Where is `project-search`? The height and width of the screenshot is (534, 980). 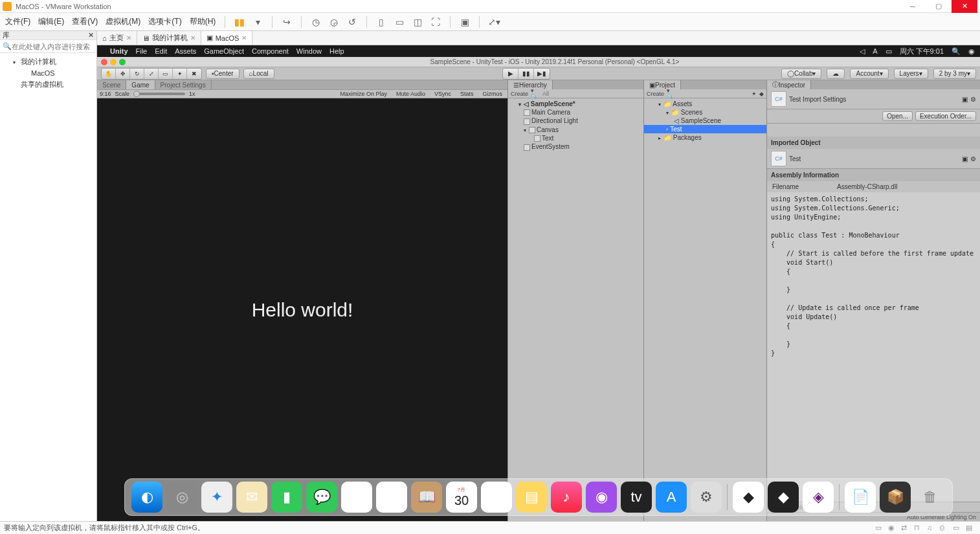
project-search is located at coordinates (713, 93).